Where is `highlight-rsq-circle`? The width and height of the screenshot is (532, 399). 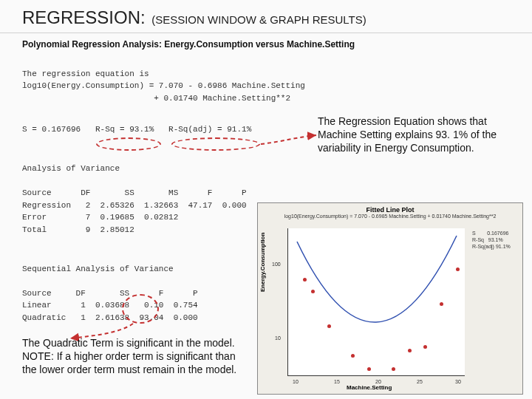
highlight-rsq-circle is located at coordinates (129, 144).